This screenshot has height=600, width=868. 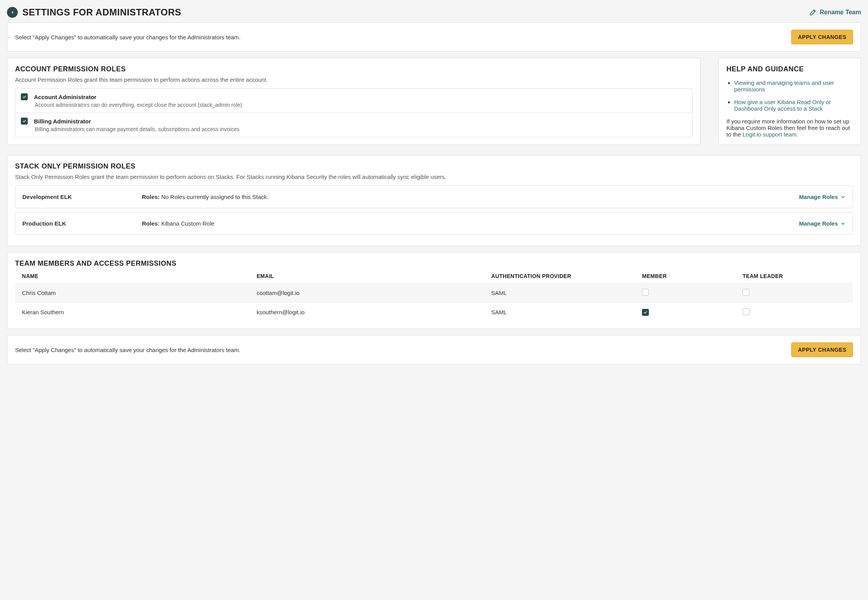 I want to click on stack-roles-title: STACK ONLY PERMISSION ROLES, so click(x=434, y=167).